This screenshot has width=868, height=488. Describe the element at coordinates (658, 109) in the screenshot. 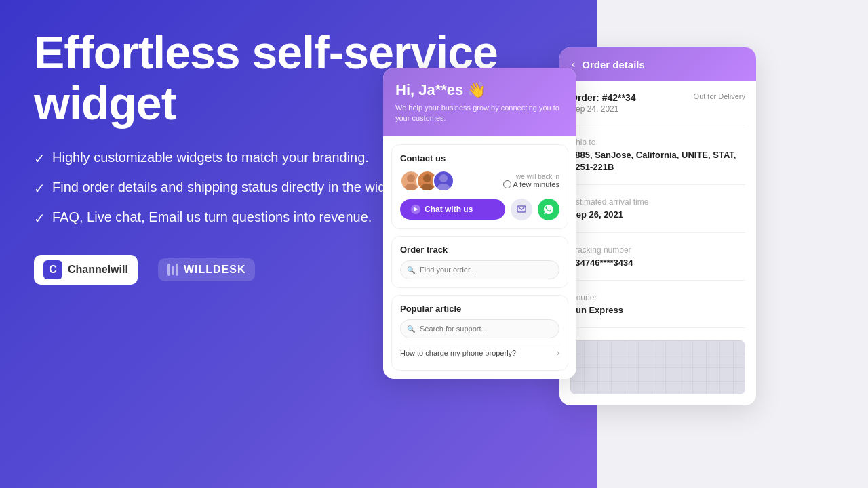

I see `order-date: Sep 24, 2021` at that location.